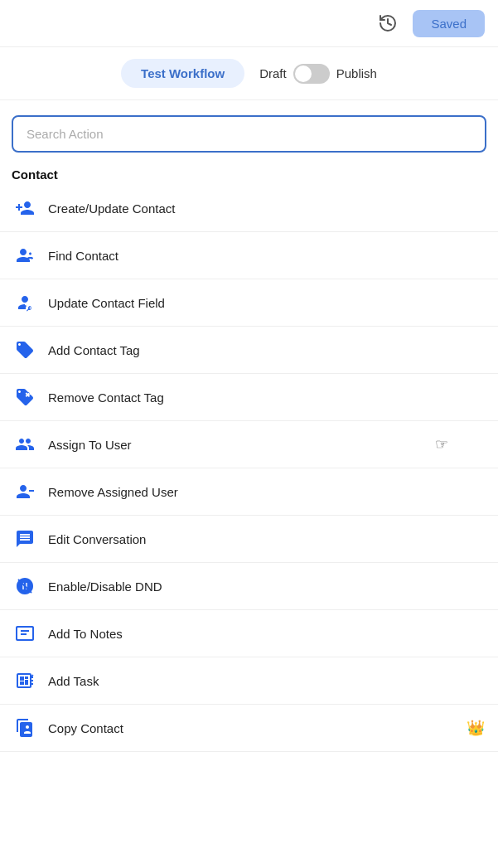  What do you see at coordinates (105, 587) in the screenshot?
I see `action-label-enable-disable-dnd: Enable/Disable DND` at bounding box center [105, 587].